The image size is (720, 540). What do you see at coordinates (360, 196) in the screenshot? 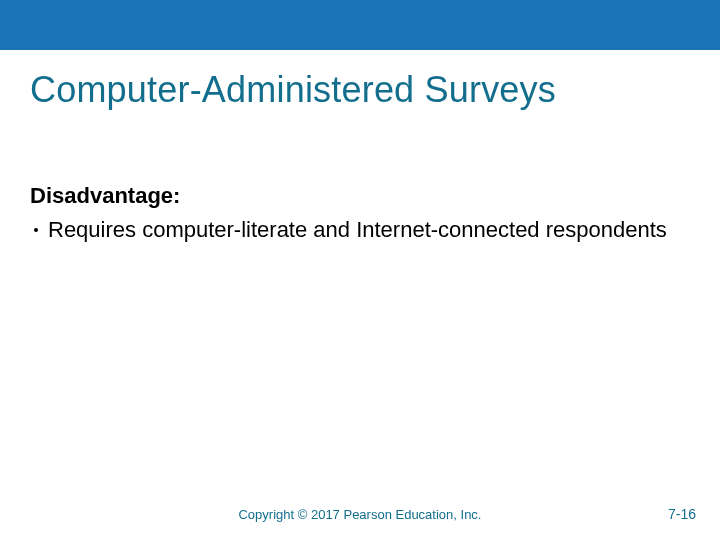
I see `subheading: Disadvantage:` at bounding box center [360, 196].